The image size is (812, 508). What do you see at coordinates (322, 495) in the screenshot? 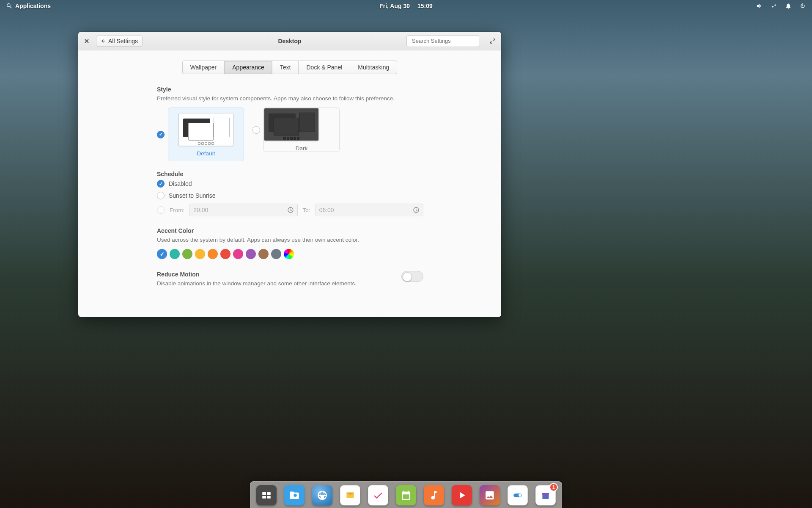
I see `globe-icon` at bounding box center [322, 495].